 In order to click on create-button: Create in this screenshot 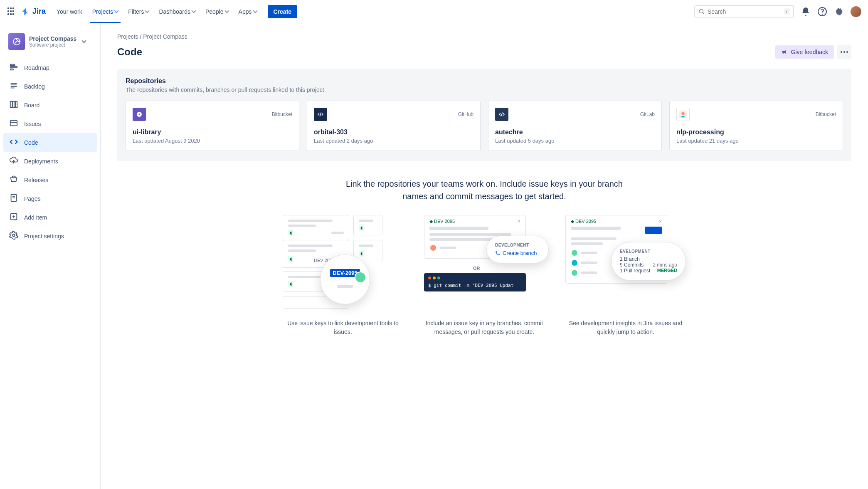, I will do `click(283, 12)`.